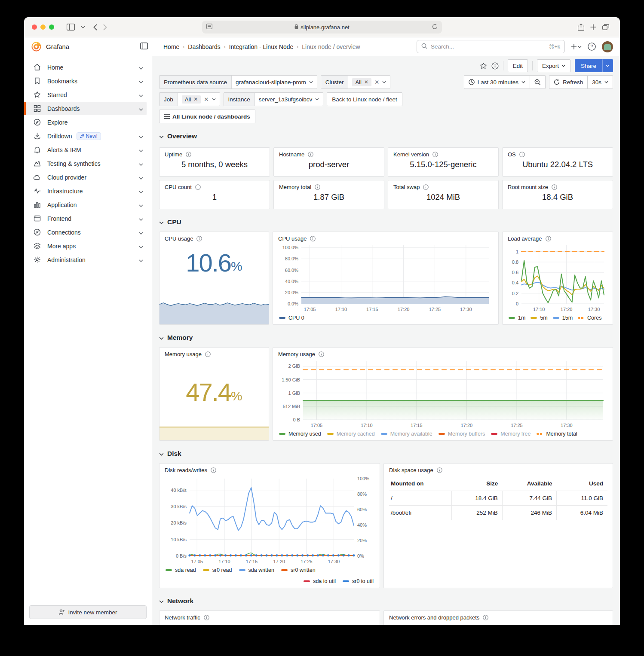 This screenshot has width=644, height=656. What do you see at coordinates (563, 318) in the screenshot?
I see `legend-15m: 15m` at bounding box center [563, 318].